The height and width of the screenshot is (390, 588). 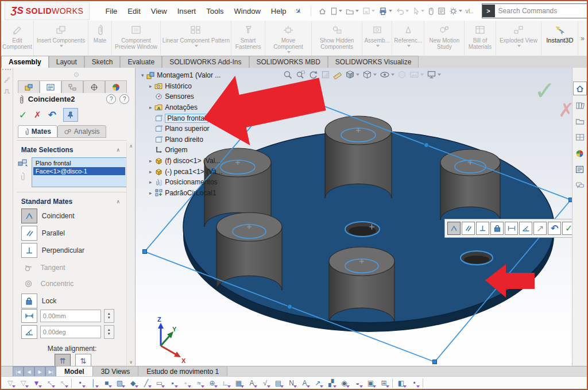 I want to click on menu-tools: Tools, so click(x=215, y=11).